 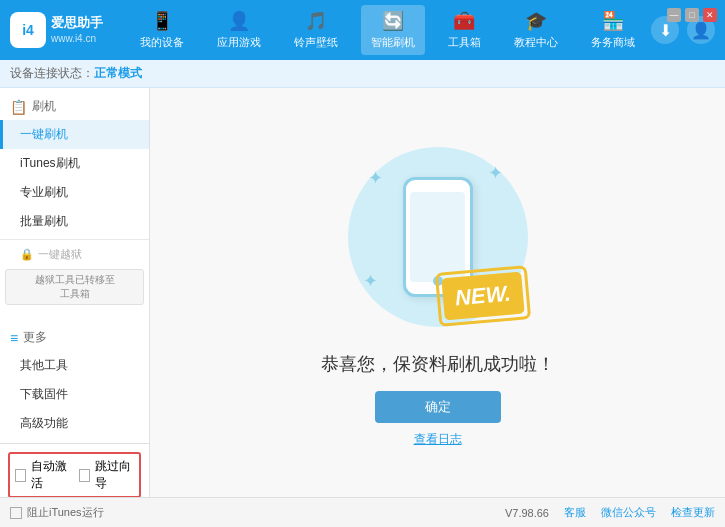 I want to click on nav-smart-flash: 🔄 智能刷机, so click(x=393, y=30).